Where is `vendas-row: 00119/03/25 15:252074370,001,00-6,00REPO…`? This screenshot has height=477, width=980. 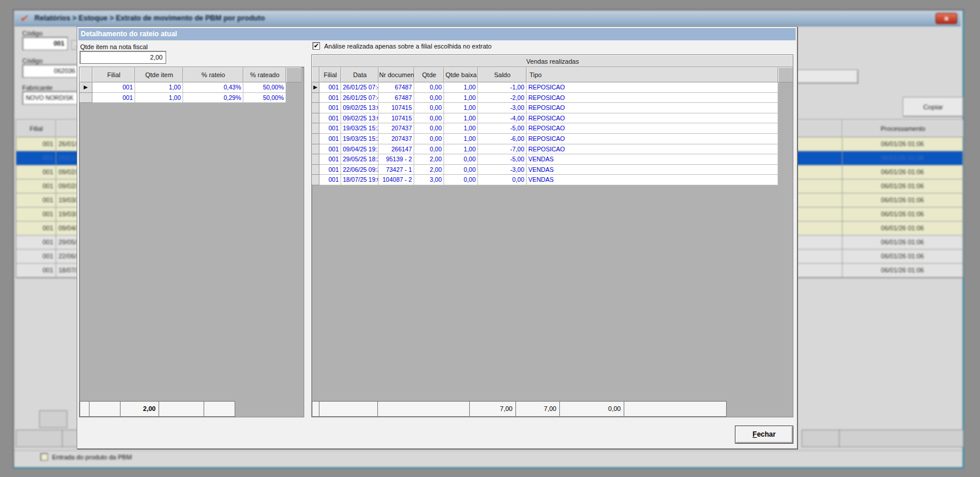 vendas-row: 00119/03/25 15:252074370,001,00-6,00REPO… is located at coordinates (552, 139).